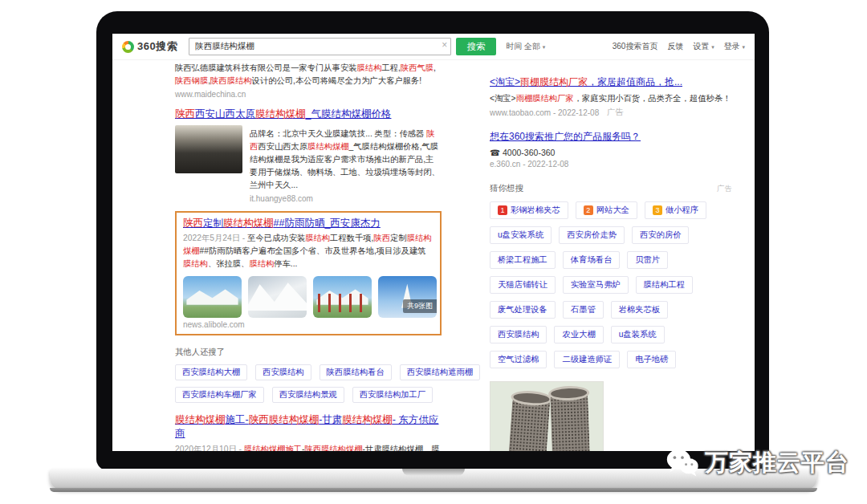 The height and width of the screenshot is (504, 867). I want to click on 360-logo-icon, so click(128, 47).